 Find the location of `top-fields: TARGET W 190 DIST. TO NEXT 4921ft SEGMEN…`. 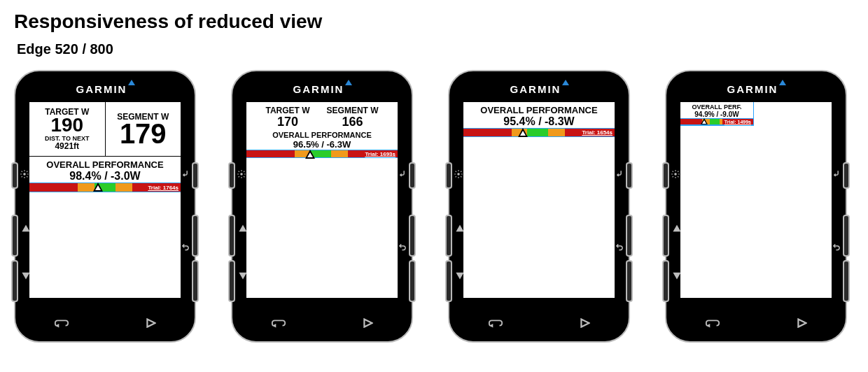

top-fields: TARGET W 190 DIST. TO NEXT 4921ft SEGMEN… is located at coordinates (105, 129).